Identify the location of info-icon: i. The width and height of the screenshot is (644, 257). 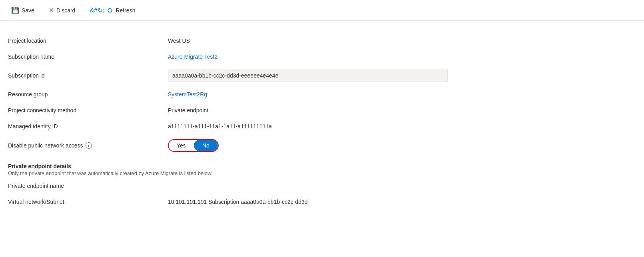
(89, 145).